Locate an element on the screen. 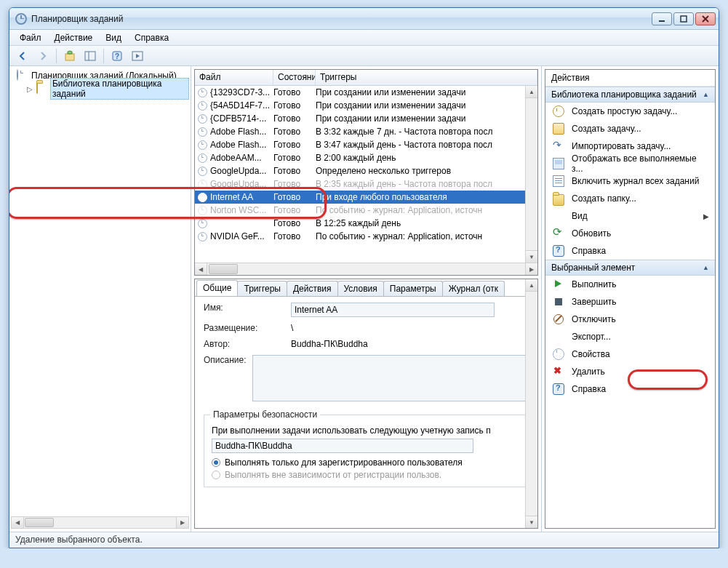 This screenshot has width=728, height=568. action-refresh: Обновить is located at coordinates (630, 233).